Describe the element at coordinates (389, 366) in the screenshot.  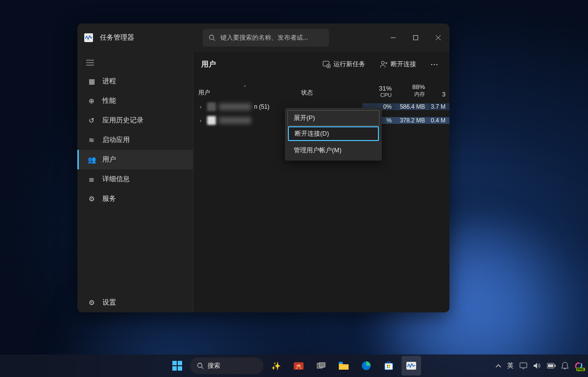
I see `microsoft-store-button` at that location.